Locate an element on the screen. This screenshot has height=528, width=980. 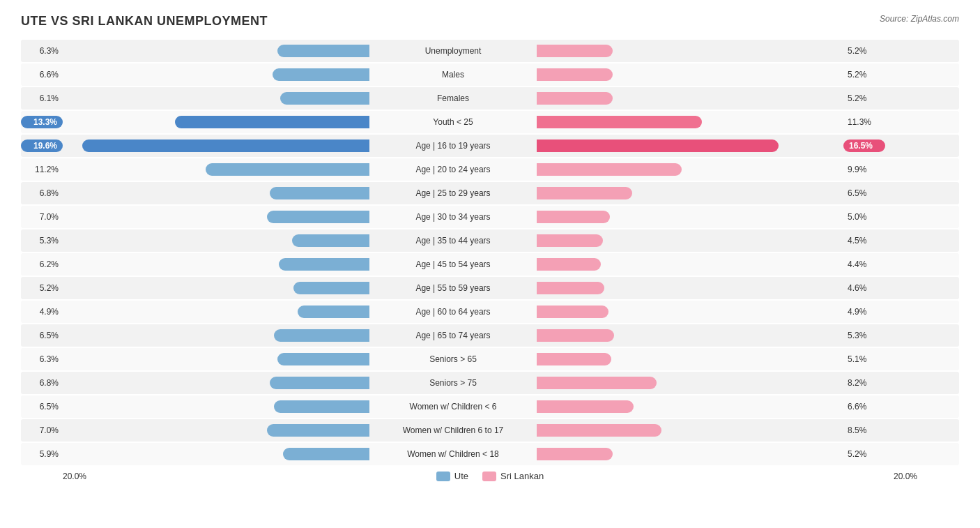
legend: Ute Sri Lankan is located at coordinates (490, 476).